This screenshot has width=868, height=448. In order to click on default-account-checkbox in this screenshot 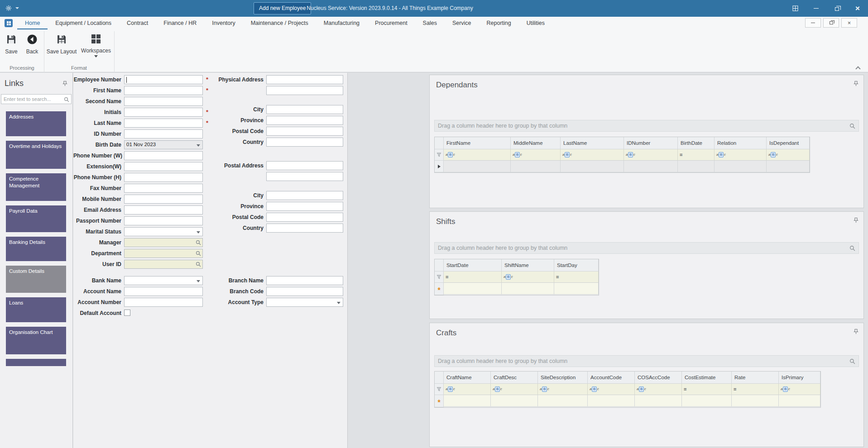, I will do `click(127, 313)`.